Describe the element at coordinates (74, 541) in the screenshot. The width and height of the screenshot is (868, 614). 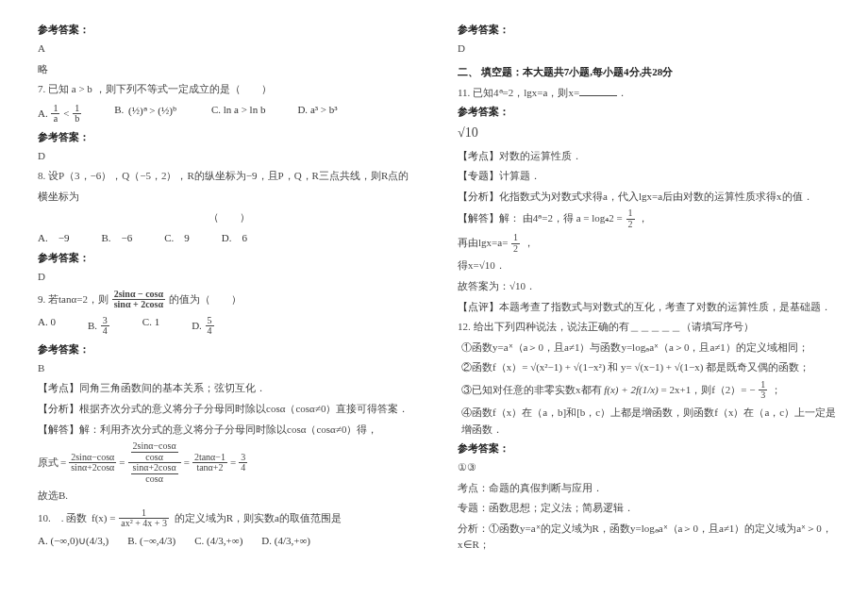
I see `q10-choice-a: A. (−∞,0)∪(4/3,)` at that location.